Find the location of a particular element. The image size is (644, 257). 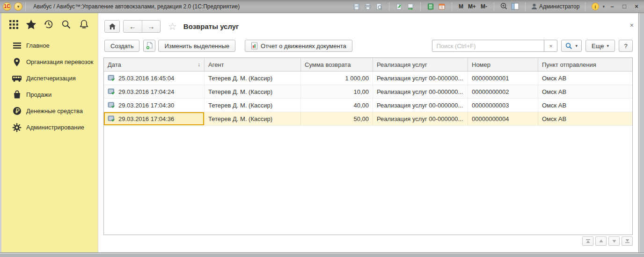

user-name: Администратор is located at coordinates (560, 7).